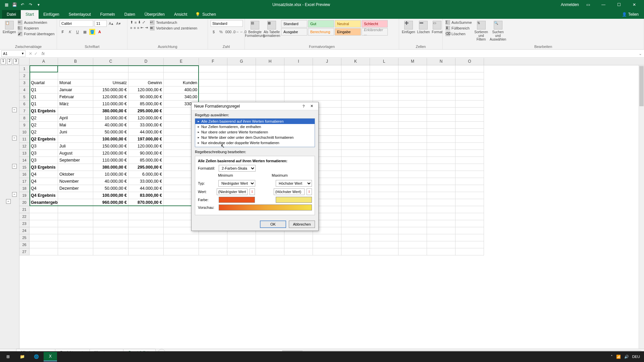 Image resolution: width=644 pixels, height=362 pixels. What do you see at coordinates (24, 238) in the screenshot?
I see `row-header: 25` at bounding box center [24, 238].